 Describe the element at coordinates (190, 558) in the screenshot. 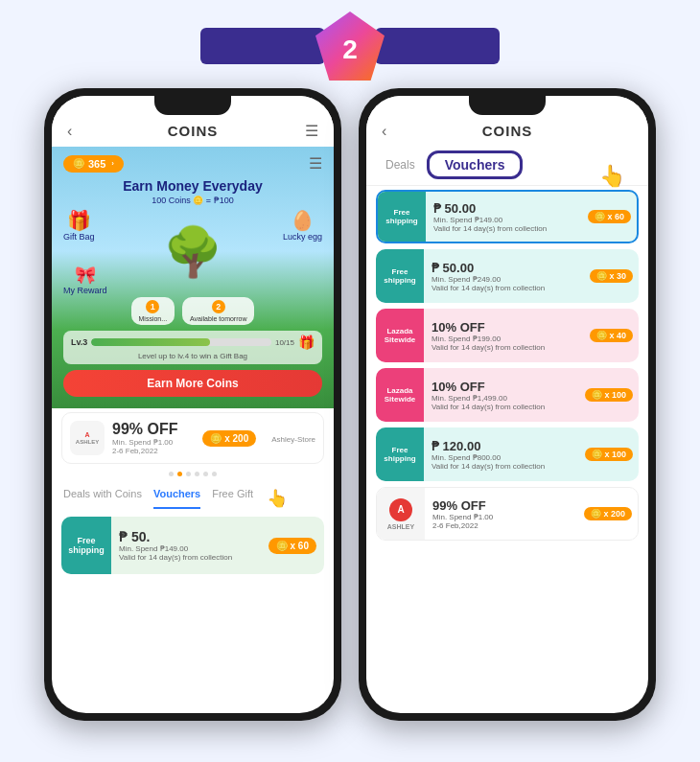

I see `voucher-small-valid: Valid for 14 day(s) from collection` at that location.